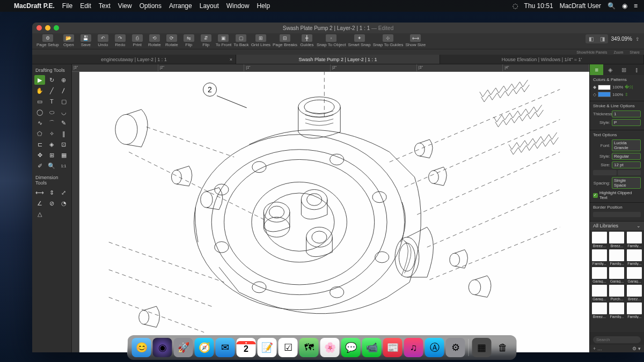 This screenshot has height=362, width=644. Describe the element at coordinates (626, 122) in the screenshot. I see `linestyle-select: P` at that location.